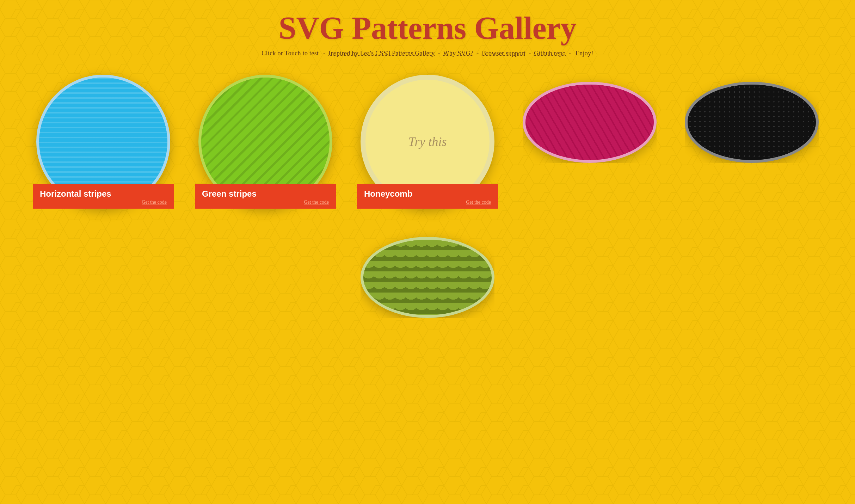  I want to click on why-svg-link: Why SVG?, so click(459, 53).